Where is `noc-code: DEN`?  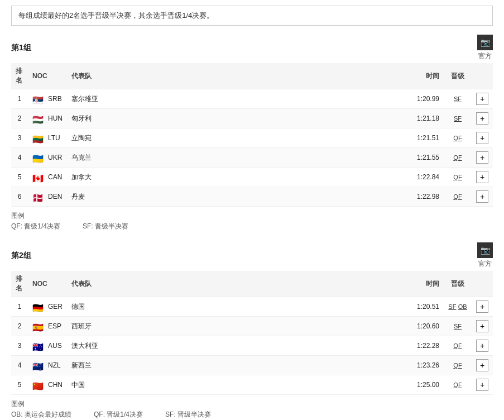
noc-code: DEN is located at coordinates (55, 197).